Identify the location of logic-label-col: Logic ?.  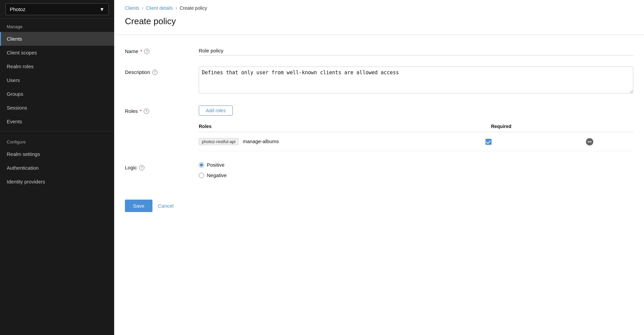
(162, 166).